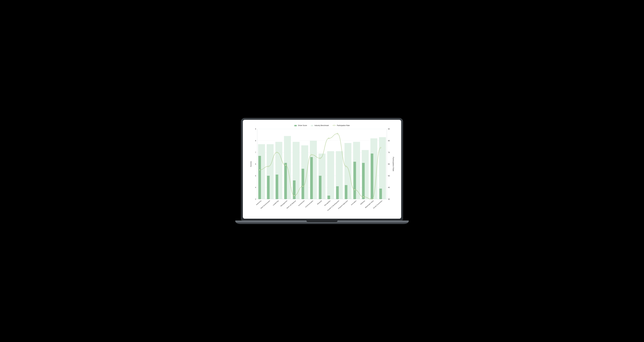 This screenshot has height=342, width=644. What do you see at coordinates (256, 152) in the screenshot?
I see `y-left-tick: 7` at bounding box center [256, 152].